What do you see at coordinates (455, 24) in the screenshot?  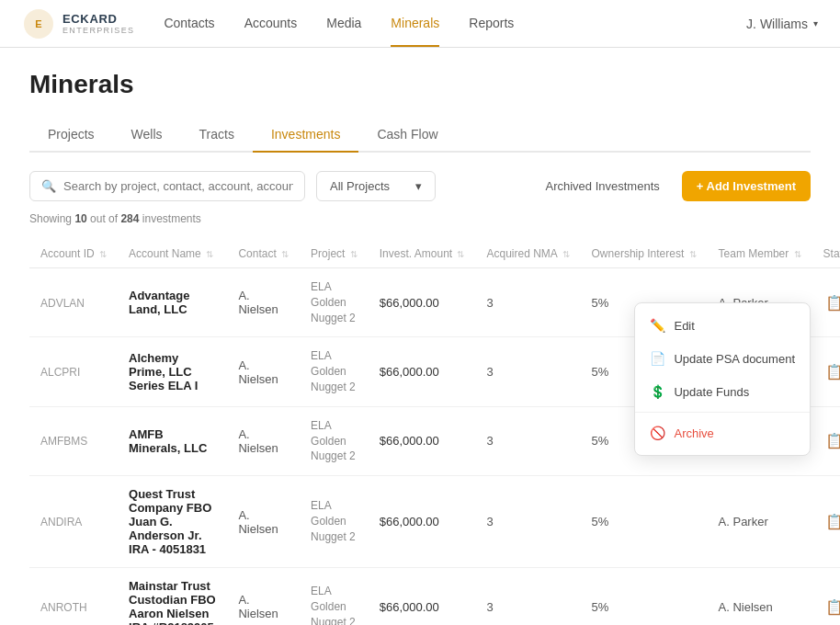 I see `nav-links: Contacts Accounts Media Minerals Reports` at bounding box center [455, 24].